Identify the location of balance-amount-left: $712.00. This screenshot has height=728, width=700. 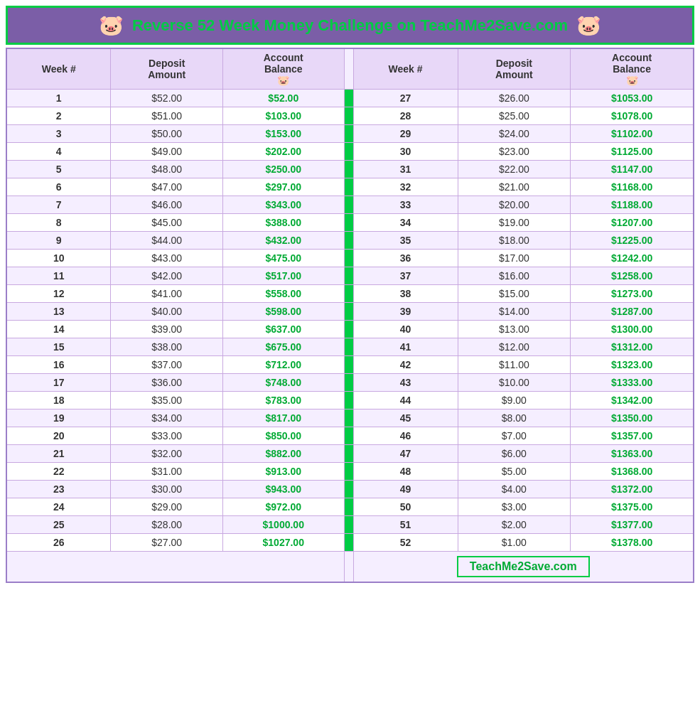
(283, 365).